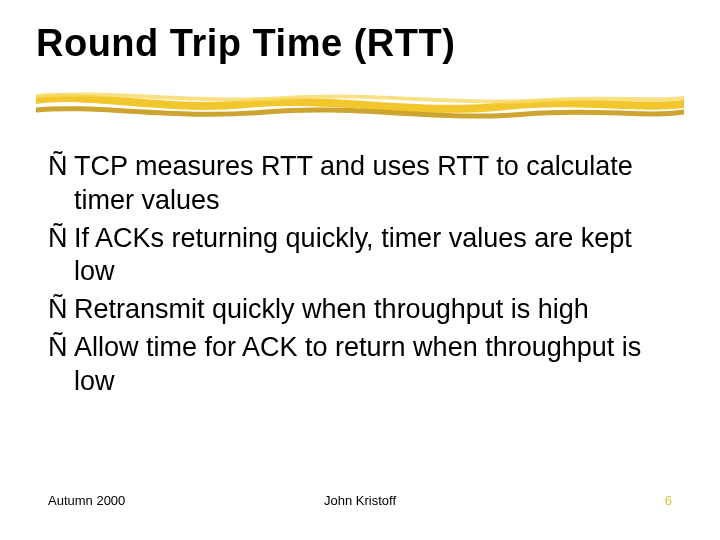  I want to click on bullet-text: If ACKs returning quickly, timer values …, so click(373, 256).